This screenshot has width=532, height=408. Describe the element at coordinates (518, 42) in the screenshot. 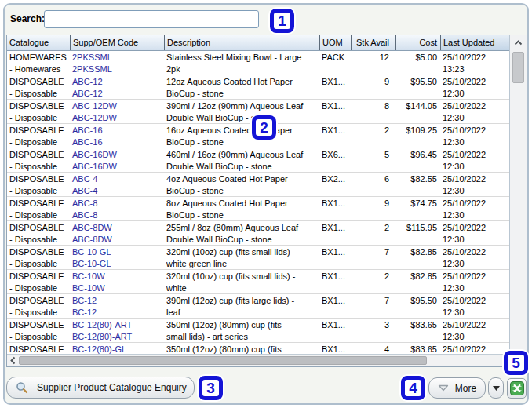

I see `scroll-up-button` at that location.